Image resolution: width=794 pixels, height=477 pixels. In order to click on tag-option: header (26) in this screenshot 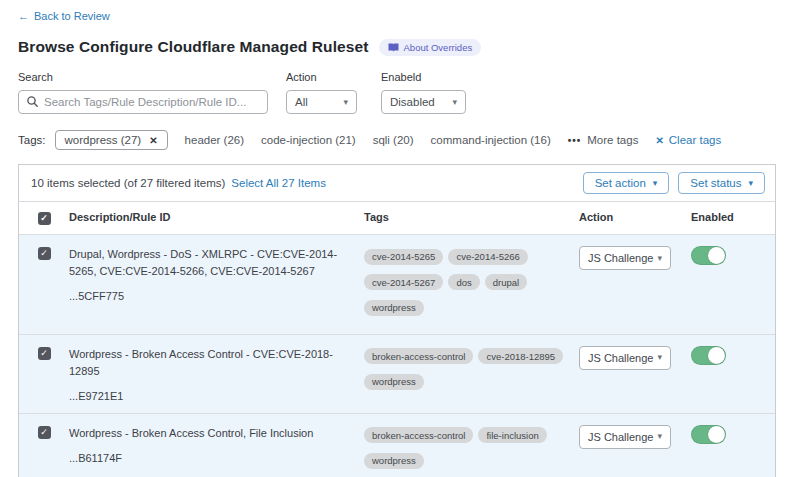, I will do `click(214, 140)`.